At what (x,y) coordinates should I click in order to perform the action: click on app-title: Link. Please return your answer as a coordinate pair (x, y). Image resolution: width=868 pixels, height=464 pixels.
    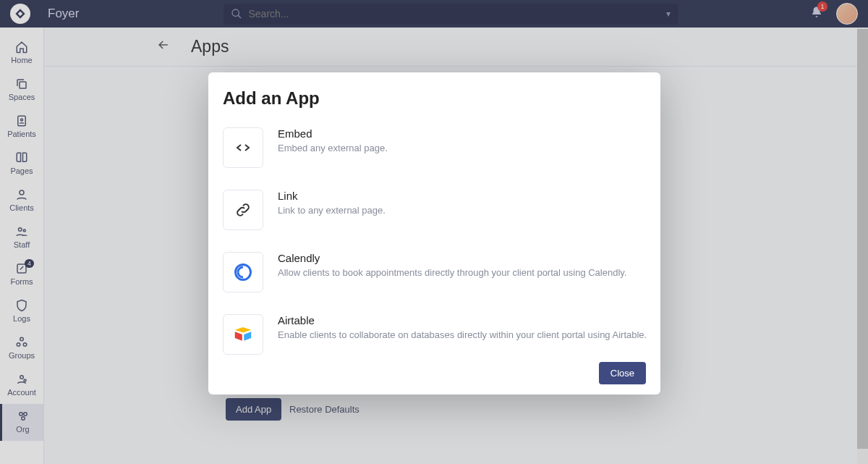
    Looking at the image, I should click on (331, 195).